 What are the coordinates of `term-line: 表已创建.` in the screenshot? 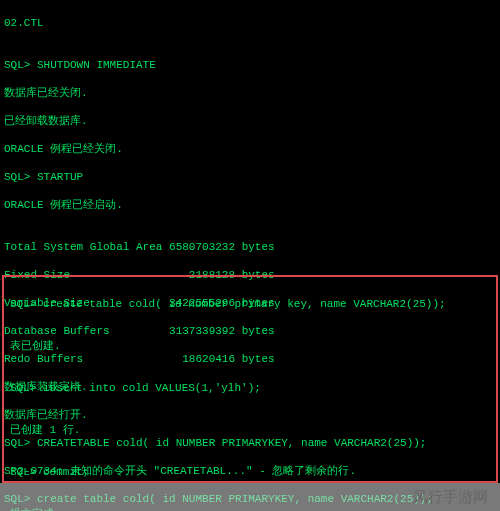 It's located at (250, 346).